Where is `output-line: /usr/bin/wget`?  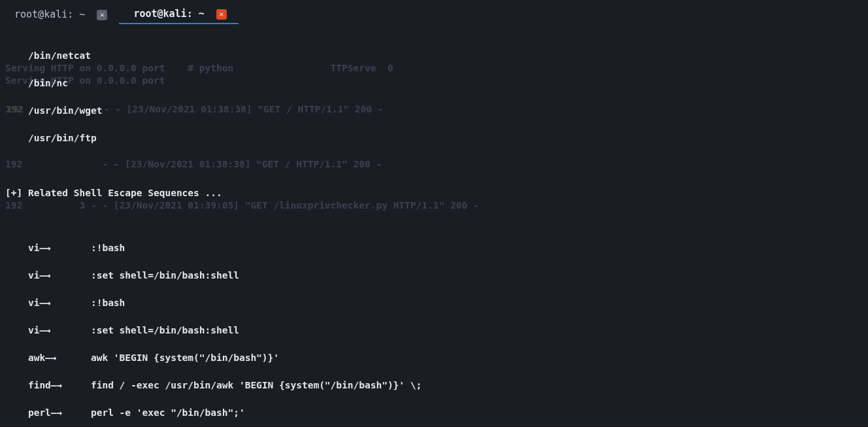
output-line: /usr/bin/wget is located at coordinates (434, 111).